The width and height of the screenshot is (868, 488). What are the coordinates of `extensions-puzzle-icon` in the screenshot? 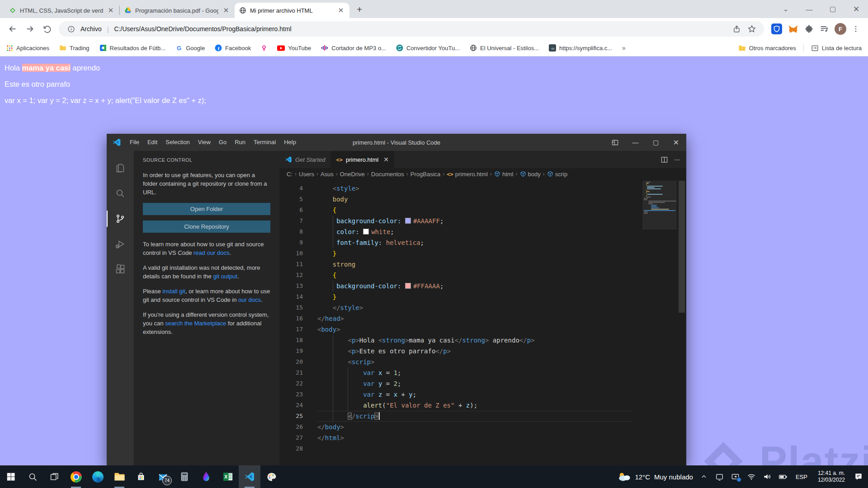 It's located at (809, 29).